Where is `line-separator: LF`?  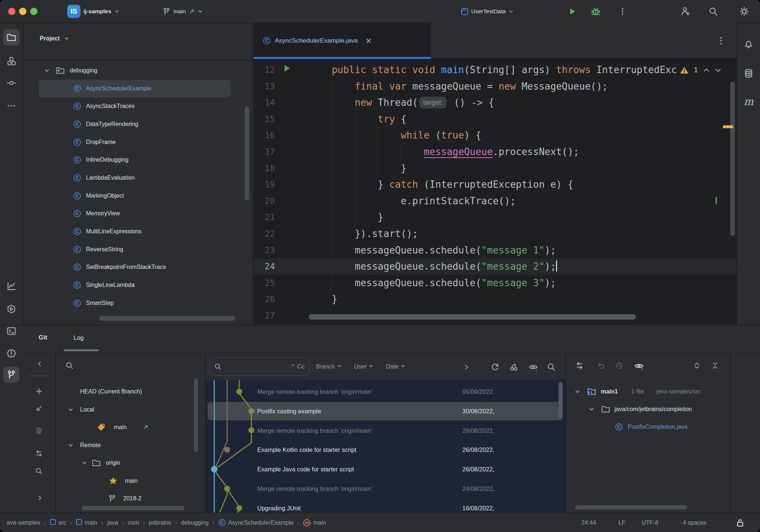
line-separator: LF is located at coordinates (622, 522).